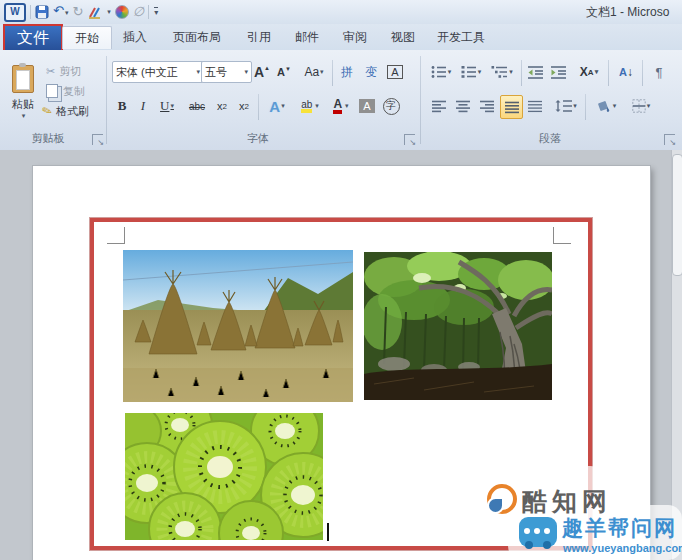 The image size is (682, 560). Describe the element at coordinates (641, 106) in the screenshot. I see `borders-button: ▾` at that location.